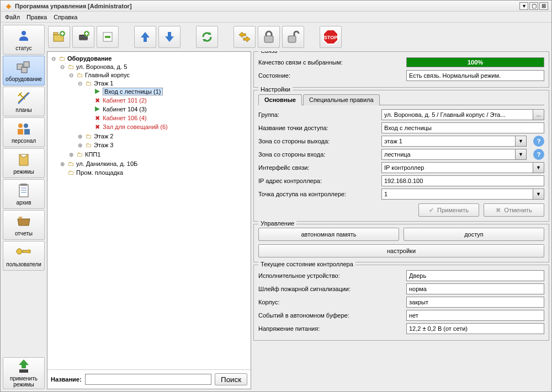 The width and height of the screenshot is (552, 392). What do you see at coordinates (12, 17) in the screenshot?
I see `menu-file: Файл` at bounding box center [12, 17].